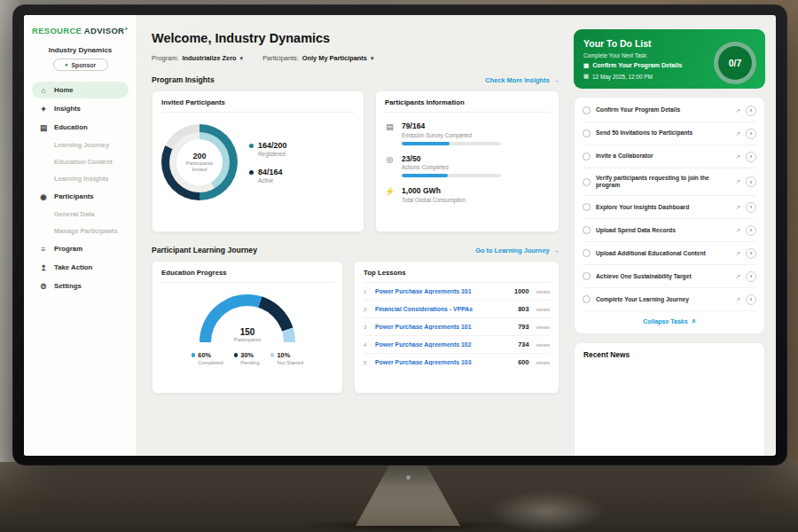 The width and height of the screenshot is (798, 532). Describe the element at coordinates (273, 145) in the screenshot. I see `legend-value: 164/200` at that location.